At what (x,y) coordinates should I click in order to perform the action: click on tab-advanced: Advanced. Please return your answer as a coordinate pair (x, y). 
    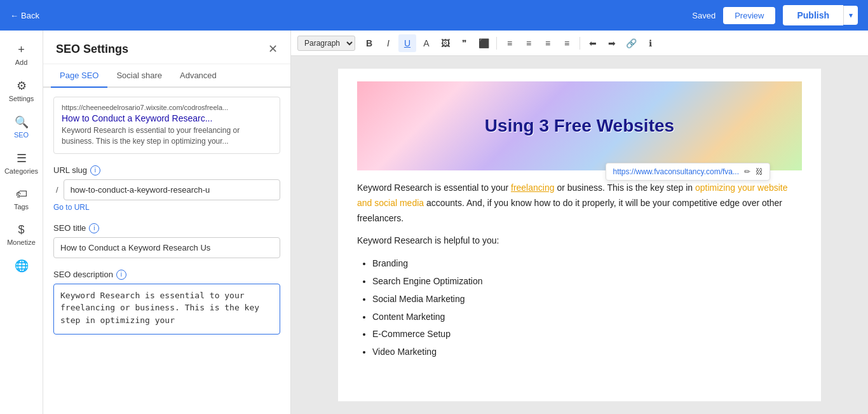
    Looking at the image, I should click on (198, 76).